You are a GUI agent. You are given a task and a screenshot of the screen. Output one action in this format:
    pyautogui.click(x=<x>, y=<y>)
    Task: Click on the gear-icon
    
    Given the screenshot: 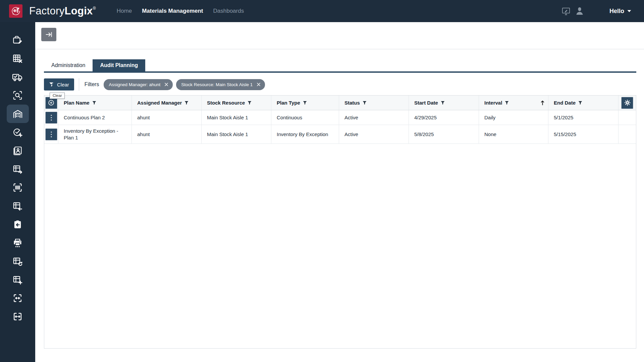 What is the action you would take?
    pyautogui.click(x=627, y=103)
    